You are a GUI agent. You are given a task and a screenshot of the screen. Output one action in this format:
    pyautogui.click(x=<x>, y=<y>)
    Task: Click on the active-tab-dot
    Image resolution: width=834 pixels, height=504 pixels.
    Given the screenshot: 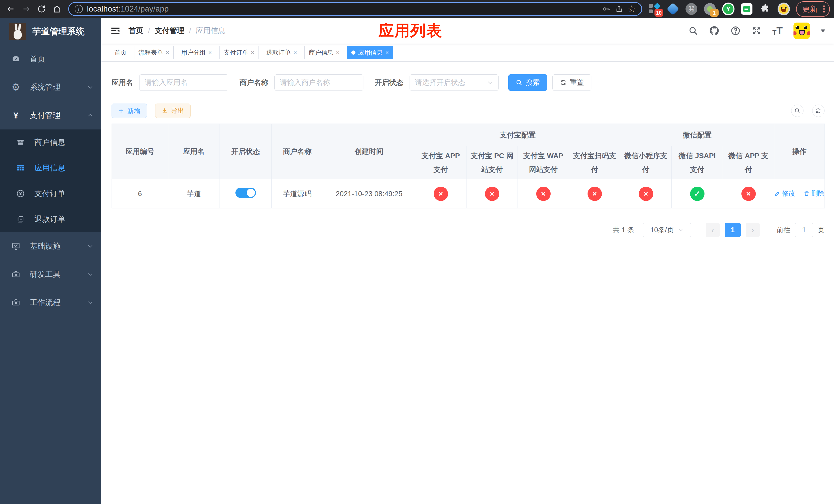 What is the action you would take?
    pyautogui.click(x=353, y=52)
    